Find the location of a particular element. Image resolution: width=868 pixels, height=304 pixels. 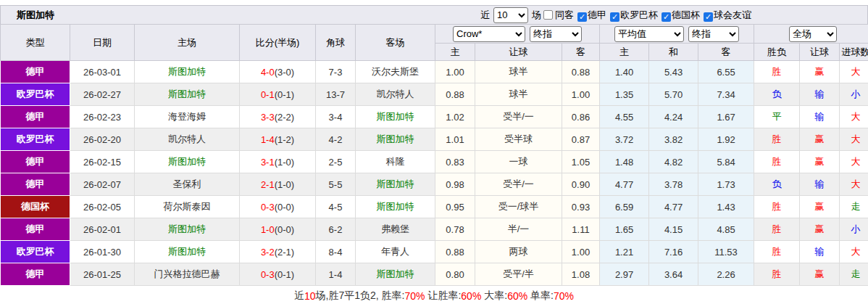

asian-away-odds: 0.86 is located at coordinates (581, 118).